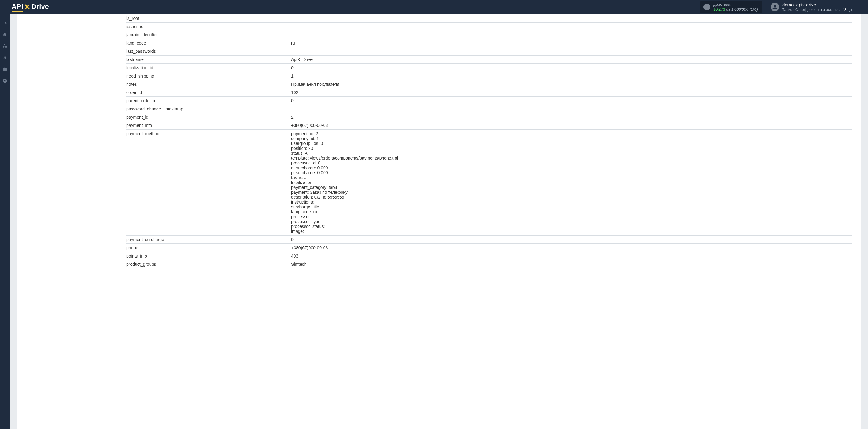 Image resolution: width=868 pixels, height=429 pixels. Describe the element at coordinates (209, 117) in the screenshot. I see `row-key: payment_id` at that location.